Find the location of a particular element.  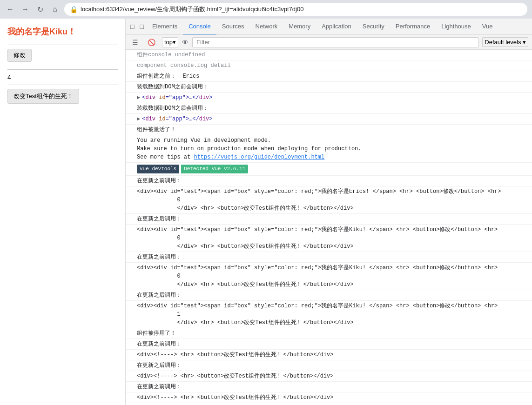

browser-chrome: ← → ↻ ⌂ 🔒 localhost:63342/vue_review/生命周… is located at coordinates (266, 9).